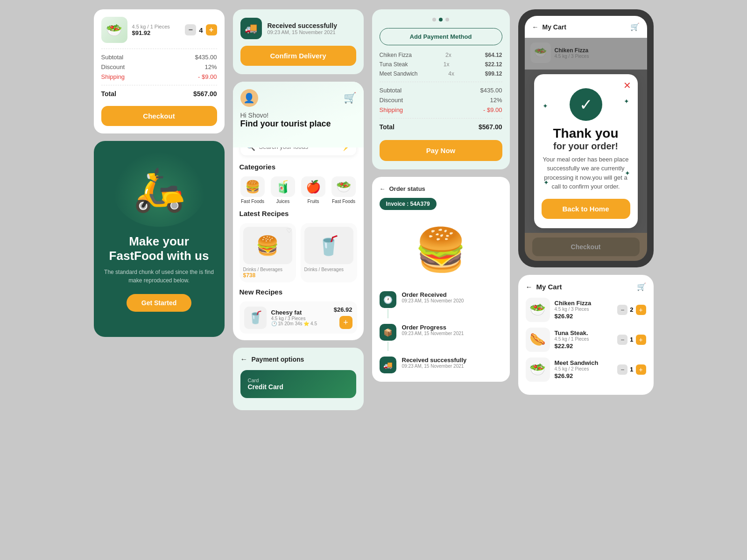  Describe the element at coordinates (635, 27) in the screenshot. I see `cart-icon-phone: 🛒` at that location.